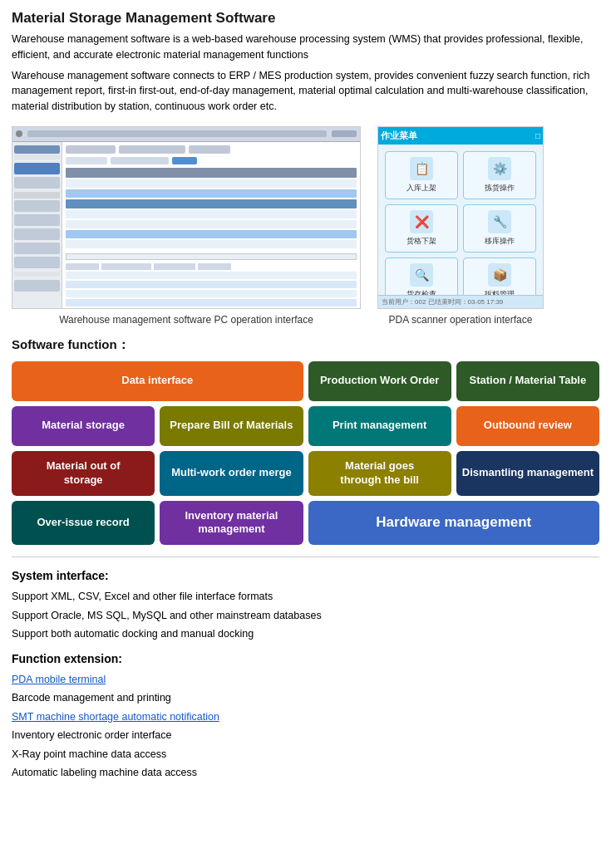 The height and width of the screenshot is (868, 611). What do you see at coordinates (306, 772) in the screenshot?
I see `function-extension-item-5: Automatic labeling machine data access` at bounding box center [306, 772].